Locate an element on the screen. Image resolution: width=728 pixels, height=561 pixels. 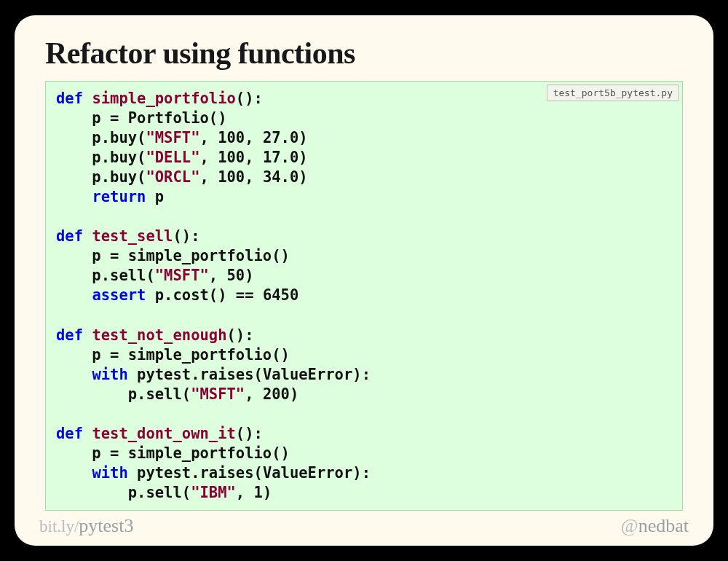
footer-link-prefix: bit.ly/ is located at coordinates (59, 526).